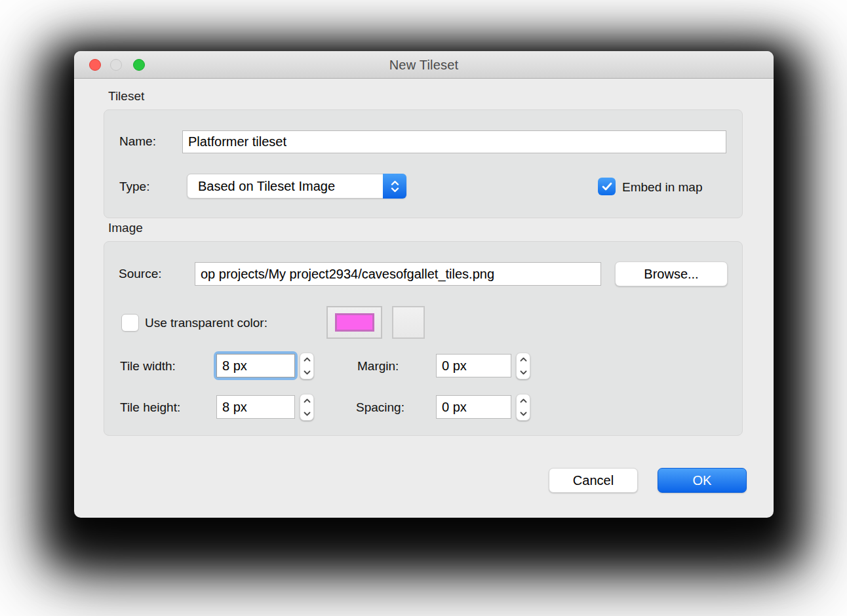  What do you see at coordinates (380, 408) in the screenshot?
I see `spacing-label: Spacing:` at bounding box center [380, 408].